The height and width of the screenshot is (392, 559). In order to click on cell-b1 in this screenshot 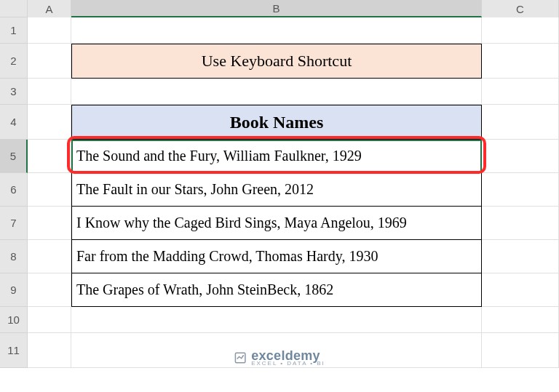, I will do `click(277, 31)`.